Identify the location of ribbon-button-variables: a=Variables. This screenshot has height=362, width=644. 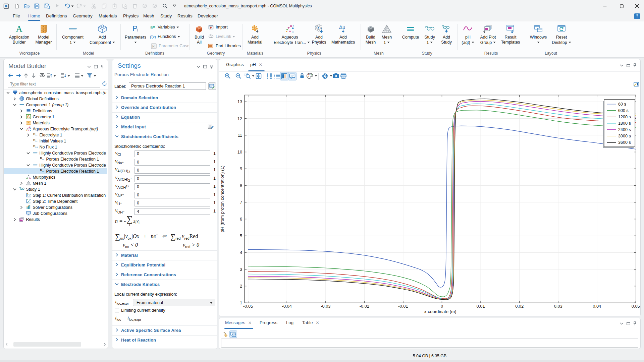
(164, 27).